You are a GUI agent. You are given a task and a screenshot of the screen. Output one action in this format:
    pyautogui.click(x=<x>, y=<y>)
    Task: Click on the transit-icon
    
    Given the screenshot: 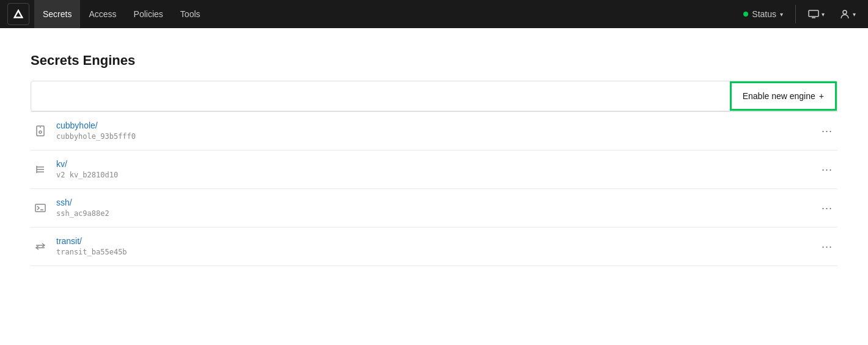 What is the action you would take?
    pyautogui.click(x=40, y=247)
    